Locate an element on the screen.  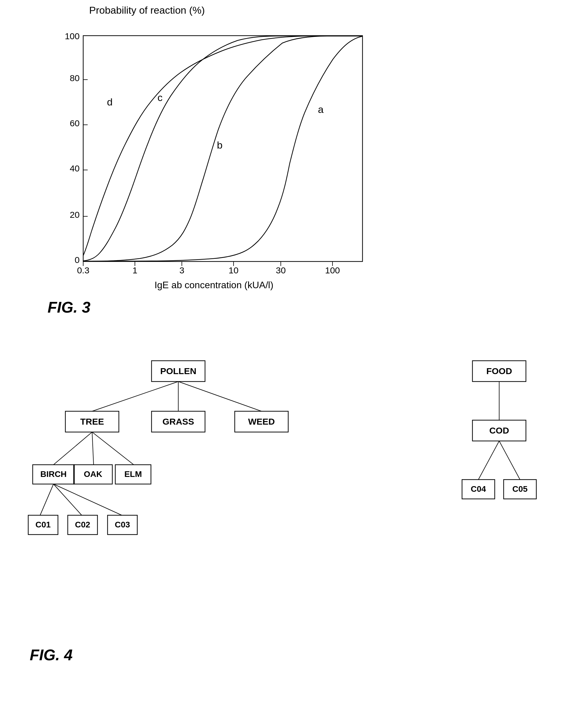
svg-text: C01 is located at coordinates (43, 525).